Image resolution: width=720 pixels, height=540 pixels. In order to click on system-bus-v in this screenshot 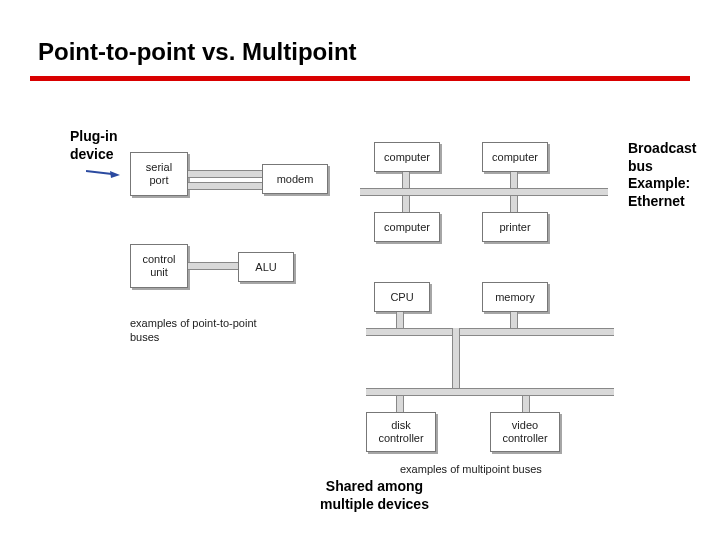, I will do `click(456, 358)`.